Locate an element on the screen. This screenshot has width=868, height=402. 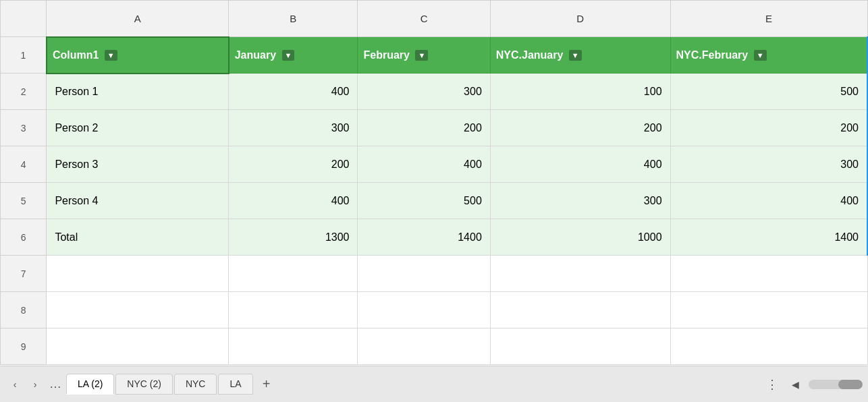
cell-col4-row3: 200 is located at coordinates (580, 128).